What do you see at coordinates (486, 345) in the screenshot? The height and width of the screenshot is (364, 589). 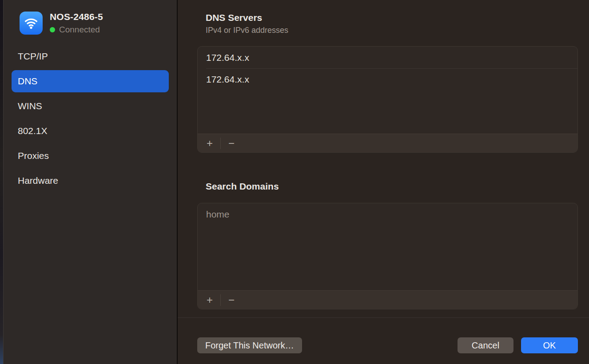 I see `cancel-button: Cancel` at bounding box center [486, 345].